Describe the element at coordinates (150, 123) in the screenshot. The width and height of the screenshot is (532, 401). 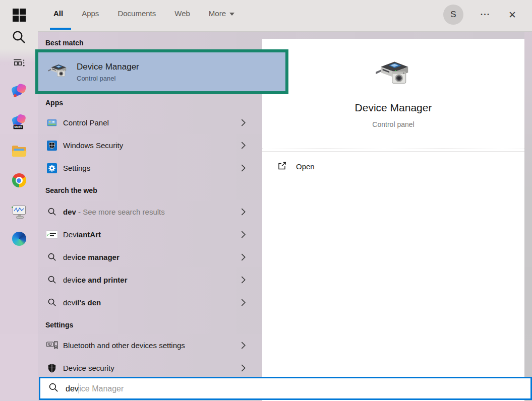
I see `result-row-control-panel: Control Panel` at that location.